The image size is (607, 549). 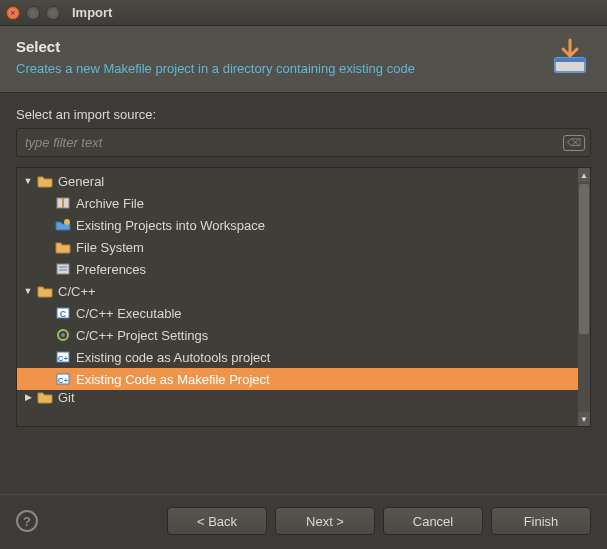 I want to click on tree-item-label: C/C++ Executable, so click(x=129, y=314).